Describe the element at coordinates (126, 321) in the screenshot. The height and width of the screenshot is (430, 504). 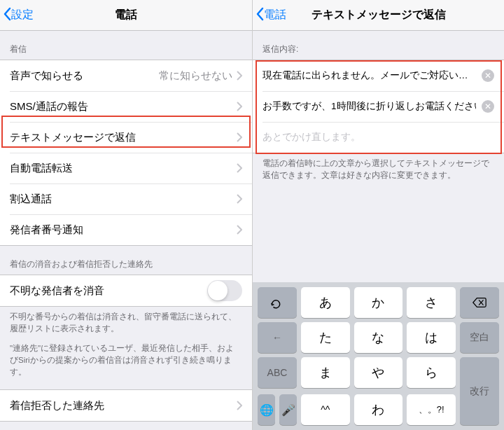
I see `footnote-1: 不明な番号からの着信は消音され、留守番電話に送られて、履歴リストに表示されます。` at that location.